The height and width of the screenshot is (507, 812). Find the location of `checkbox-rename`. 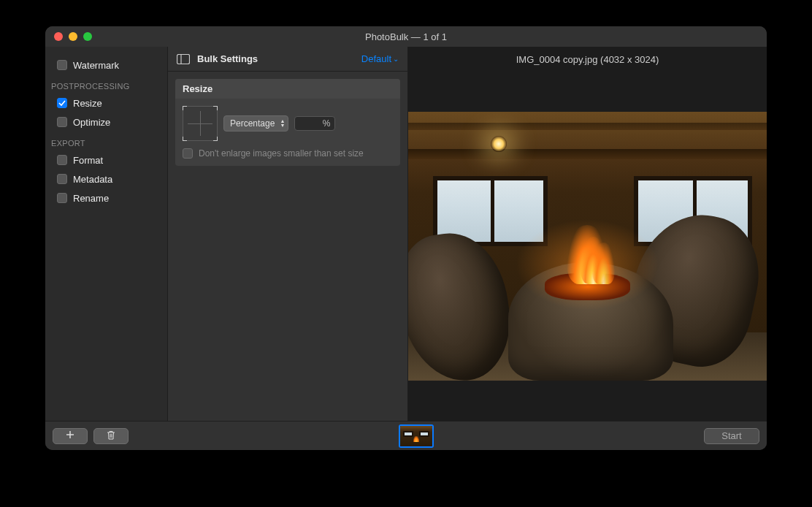

checkbox-rename is located at coordinates (62, 198).